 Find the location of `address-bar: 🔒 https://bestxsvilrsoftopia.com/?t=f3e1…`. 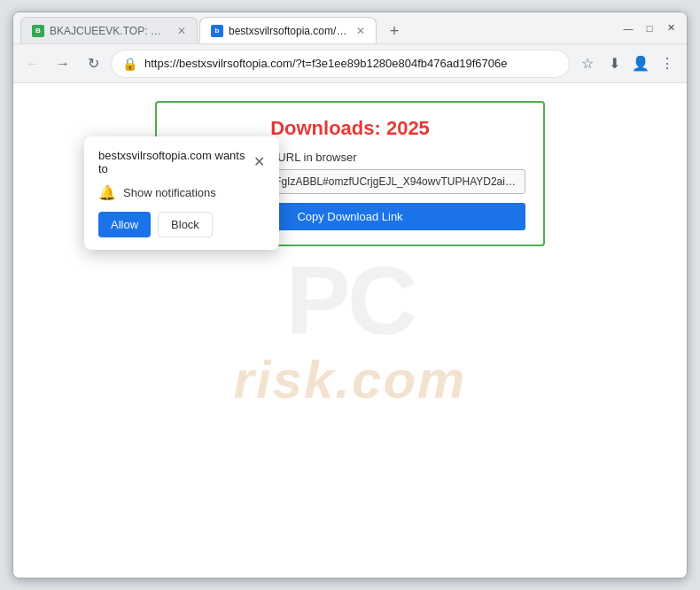

address-bar: 🔒 https://bestxsvilrsoftopia.com/?t=f3e1… is located at coordinates (340, 64).